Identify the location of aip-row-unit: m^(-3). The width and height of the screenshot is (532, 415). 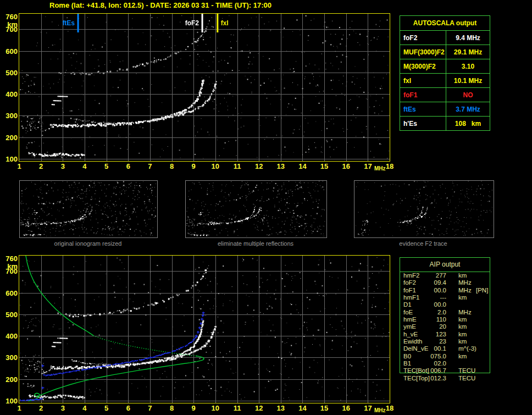
(467, 348).